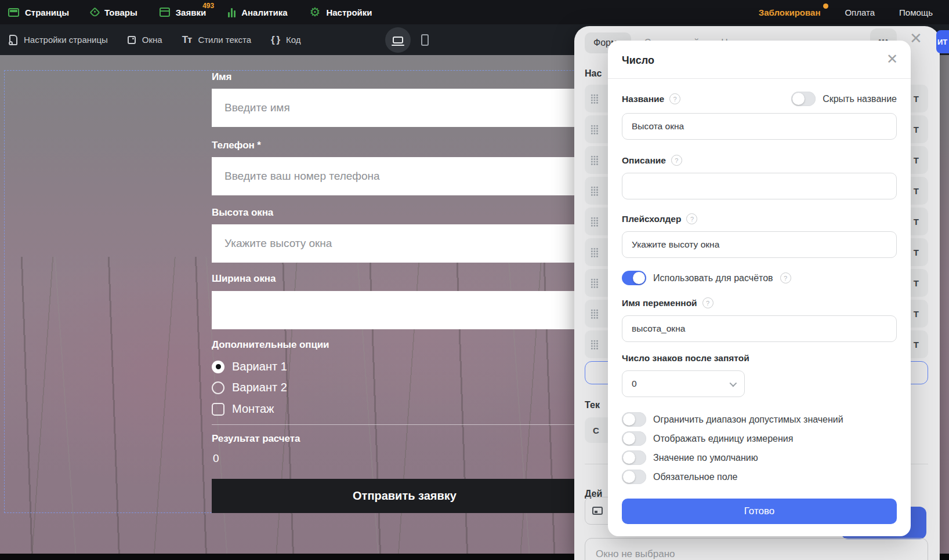 Image resolution: width=949 pixels, height=560 pixels. I want to click on nav-item-pages: Страницы, so click(38, 13).